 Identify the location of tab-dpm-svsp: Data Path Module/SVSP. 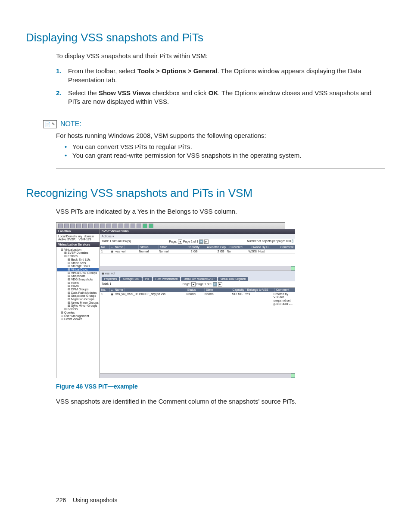
(199, 279).